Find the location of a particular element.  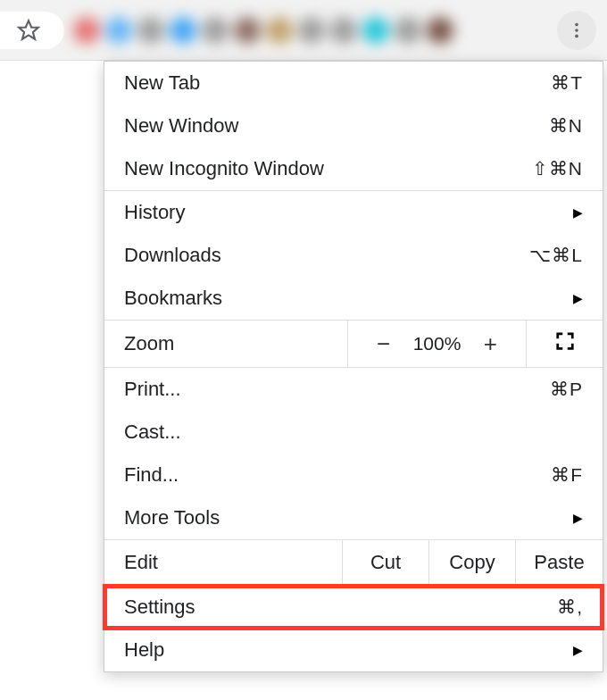

menu-item-find: Find... ⌘F is located at coordinates (353, 475).